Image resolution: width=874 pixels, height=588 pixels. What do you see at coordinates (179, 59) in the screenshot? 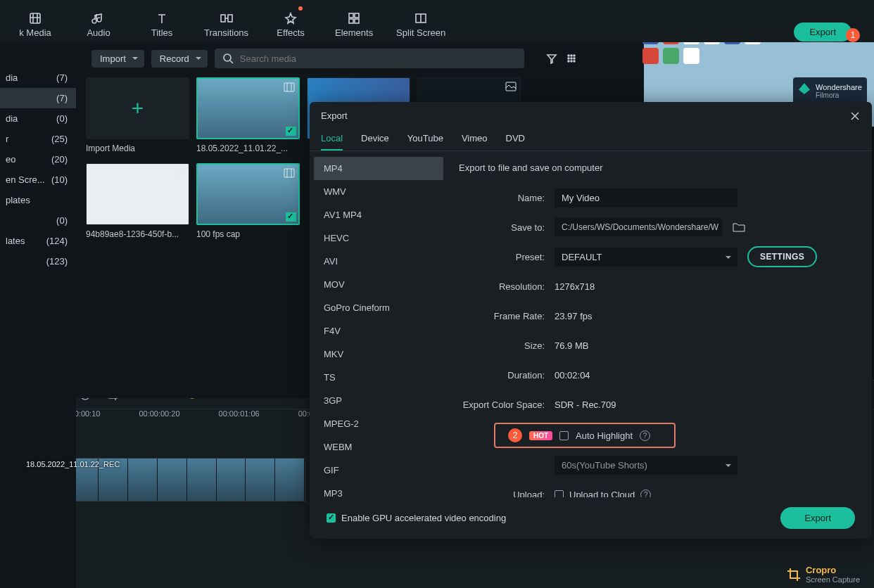
I see `record-dropdown: Record` at bounding box center [179, 59].